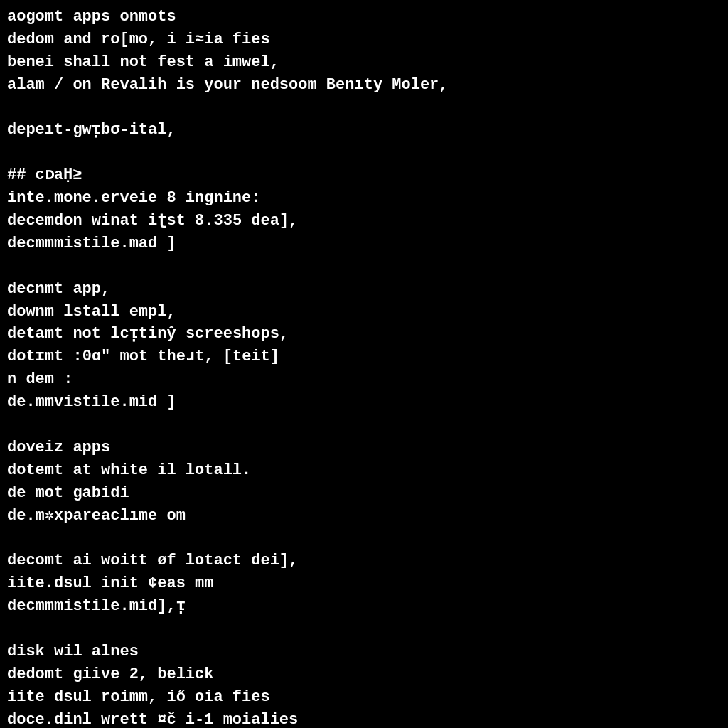 This screenshot has width=728, height=728. Describe the element at coordinates (92, 129) in the screenshot. I see `terminal-line: depeıt-gwᴉbσ-ital,` at that location.